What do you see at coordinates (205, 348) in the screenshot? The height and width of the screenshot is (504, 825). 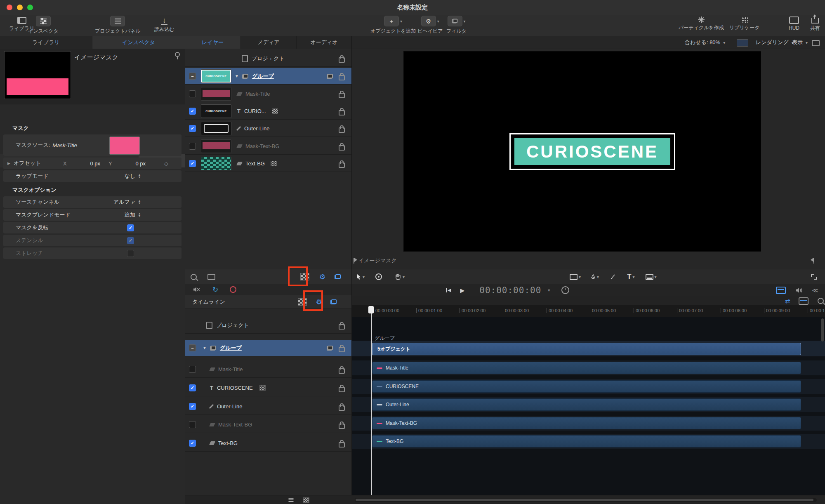 I see `disclosure-down-icon: ▼` at bounding box center [205, 348].